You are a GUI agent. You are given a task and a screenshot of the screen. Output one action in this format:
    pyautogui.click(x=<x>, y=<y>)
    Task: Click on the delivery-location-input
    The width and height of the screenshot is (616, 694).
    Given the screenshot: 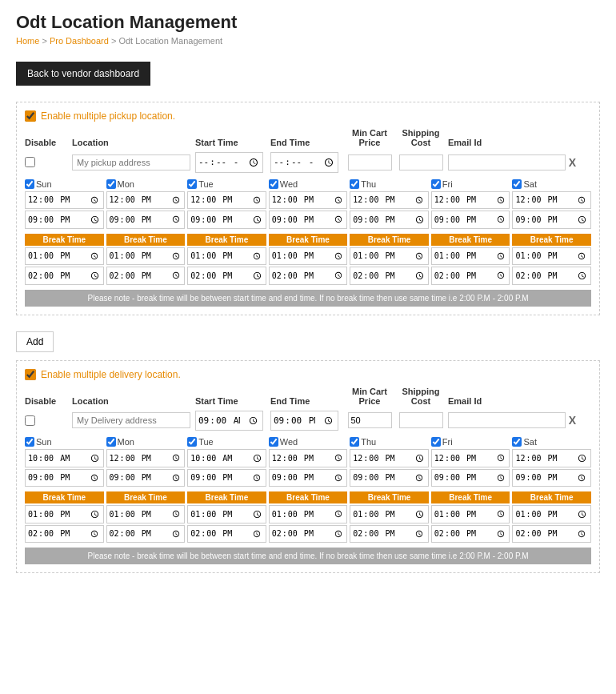 What is the action you would take?
    pyautogui.click(x=131, y=420)
    